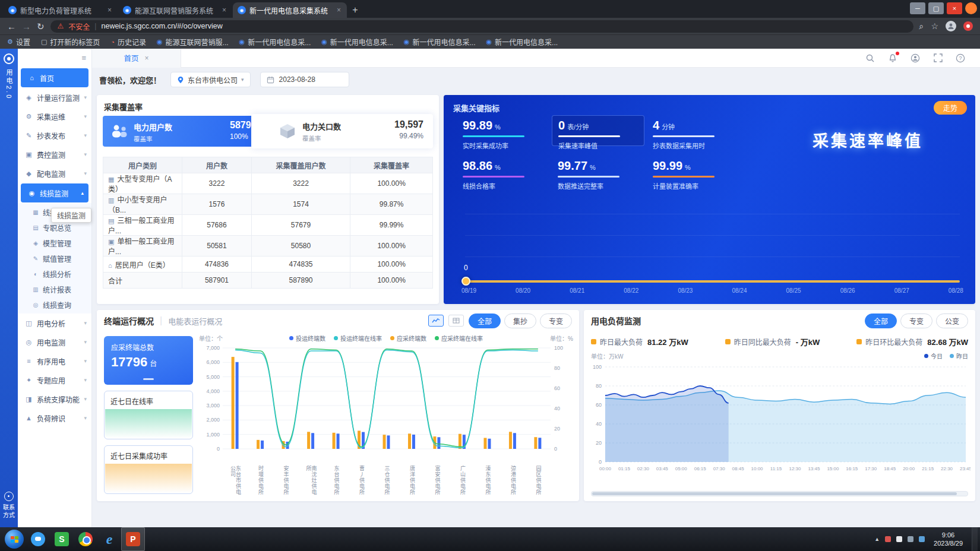 Image resolution: width=980 pixels, height=551 pixels. Describe the element at coordinates (290, 10) in the screenshot. I see `browser-tab-2: ◉新一代用电信息采集系统×` at that location.